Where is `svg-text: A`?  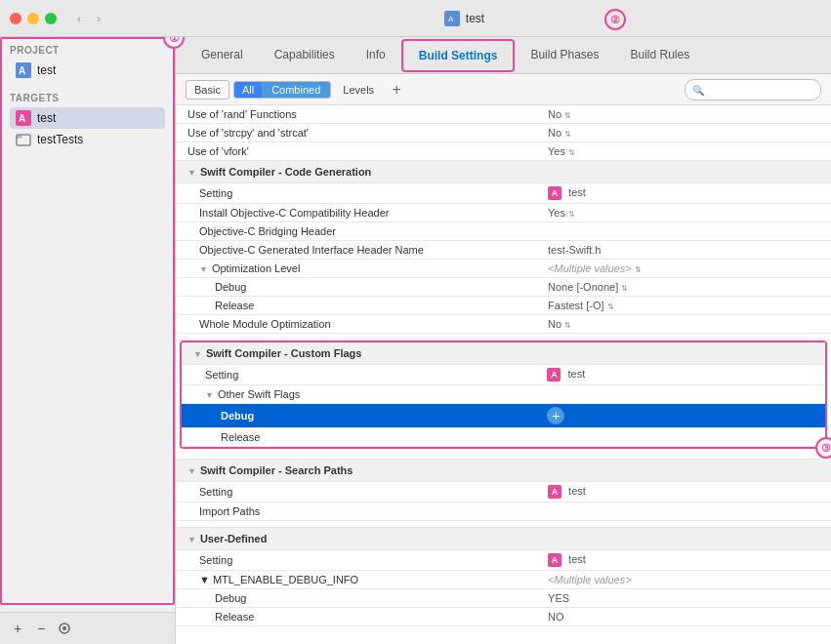
svg-text: A is located at coordinates (451, 20).